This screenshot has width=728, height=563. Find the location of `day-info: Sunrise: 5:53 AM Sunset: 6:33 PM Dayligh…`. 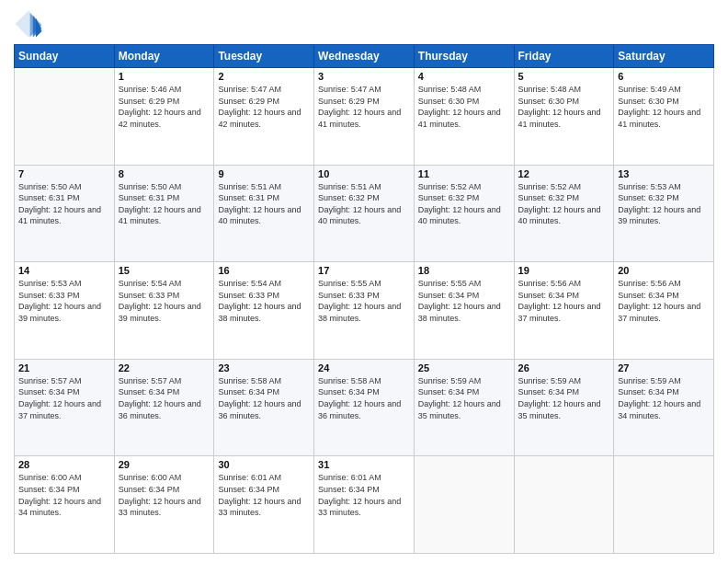

day-info: Sunrise: 5:53 AM Sunset: 6:33 PM Dayligh… is located at coordinates (64, 301).